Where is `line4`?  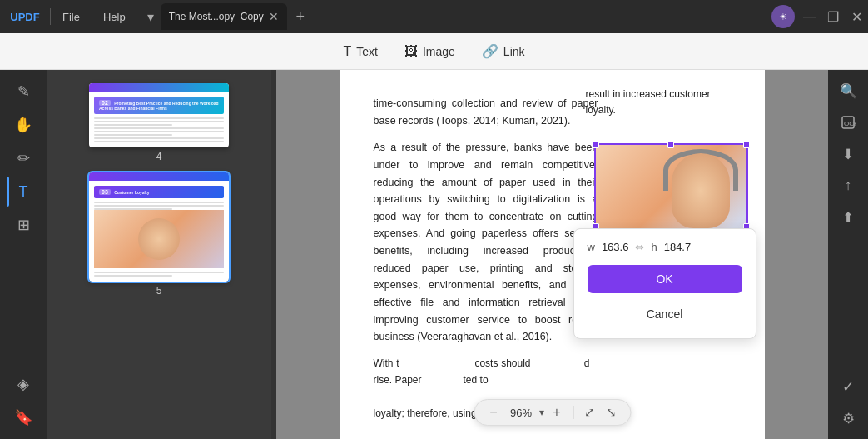
line4 is located at coordinates (159, 128).